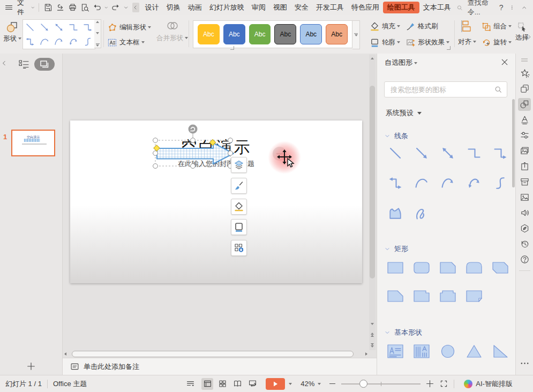 This screenshot has width=533, height=392. I want to click on gallery-elbow-arrow, so click(88, 27).